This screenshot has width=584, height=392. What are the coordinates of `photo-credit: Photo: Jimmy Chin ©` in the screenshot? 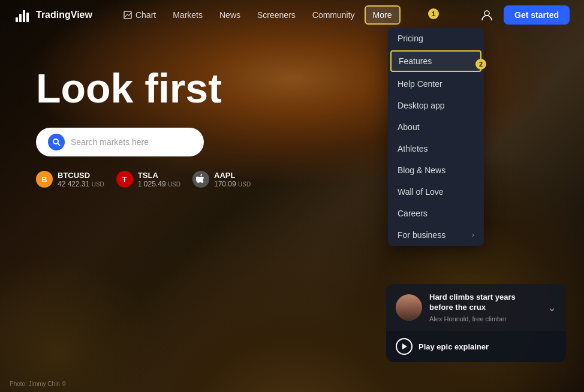 It's located at (38, 384).